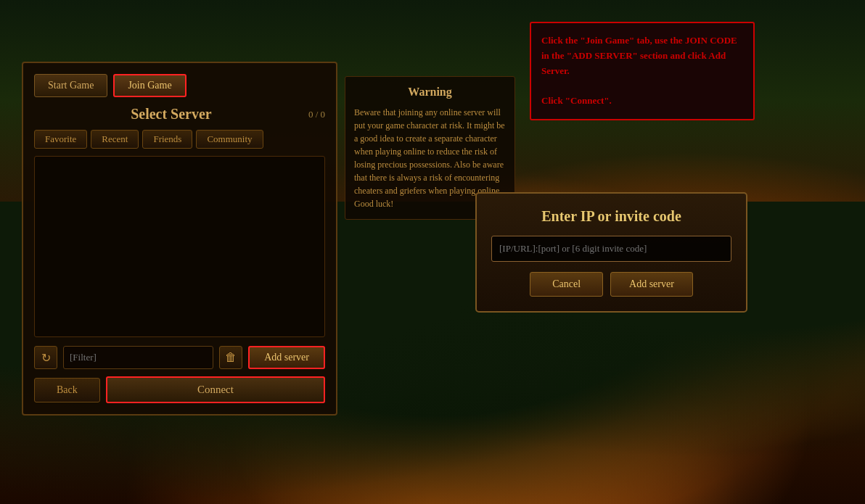  What do you see at coordinates (611, 216) in the screenshot?
I see `ip-dialog-title: Enter IP or invite code` at bounding box center [611, 216].